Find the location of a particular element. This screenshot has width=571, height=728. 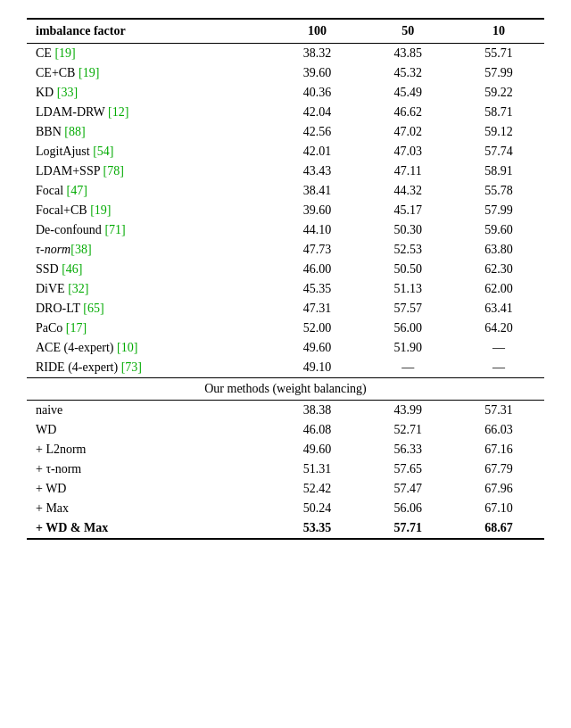

our-value-cell: 56.33 is located at coordinates (408, 450).